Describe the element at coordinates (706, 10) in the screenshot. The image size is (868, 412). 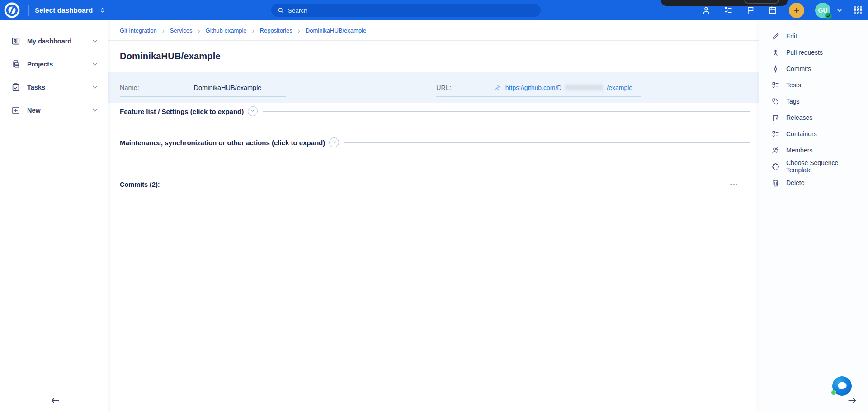
I see `user-icon` at that location.